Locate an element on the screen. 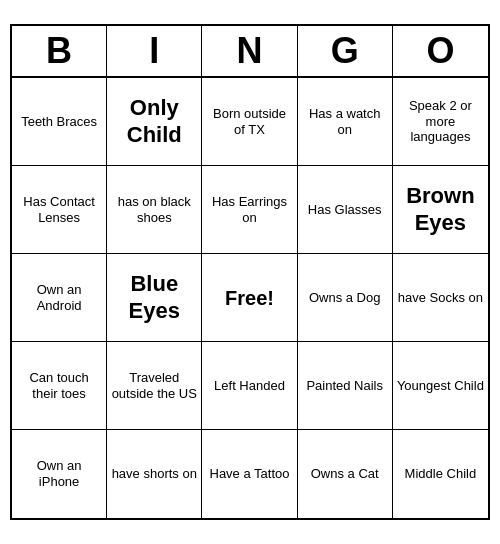 The height and width of the screenshot is (544, 500). bingo-cell-5: Has Contact Lenses is located at coordinates (60, 210).